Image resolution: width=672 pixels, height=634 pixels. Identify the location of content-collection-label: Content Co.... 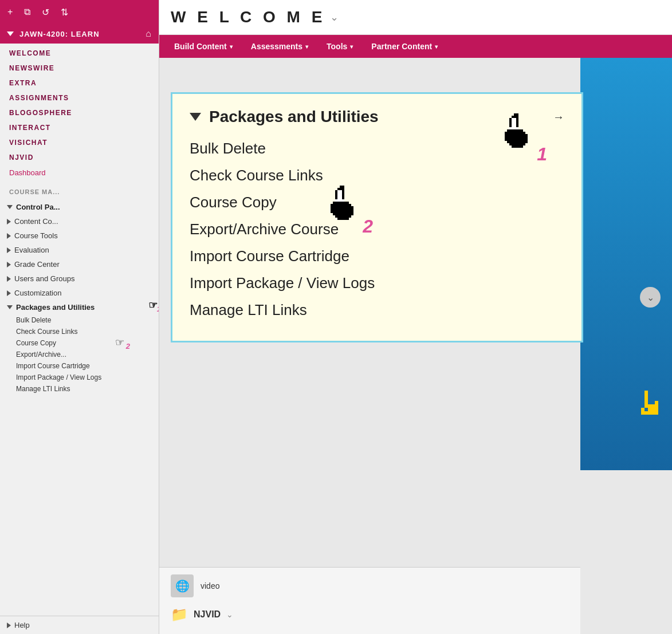
(37, 221).